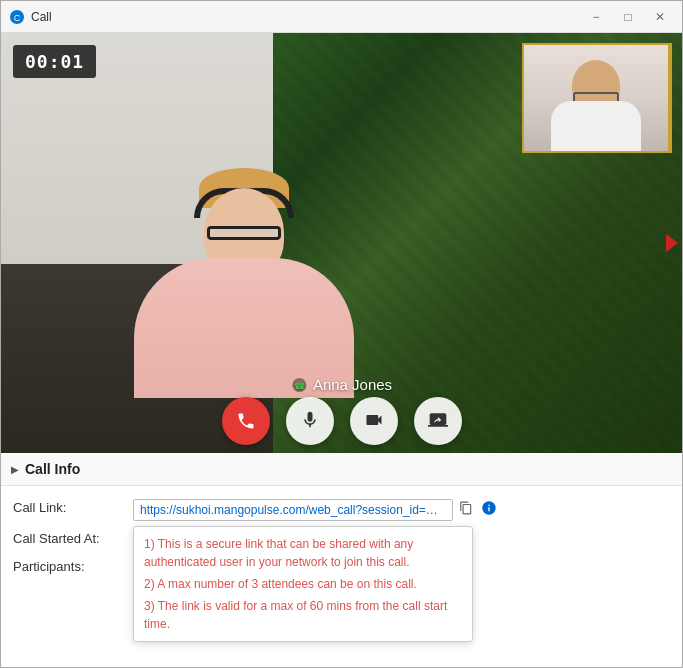 This screenshot has height=668, width=683. I want to click on call-link-value: https://sukhoi.mangopulse.com/web_call?s…, so click(402, 510).